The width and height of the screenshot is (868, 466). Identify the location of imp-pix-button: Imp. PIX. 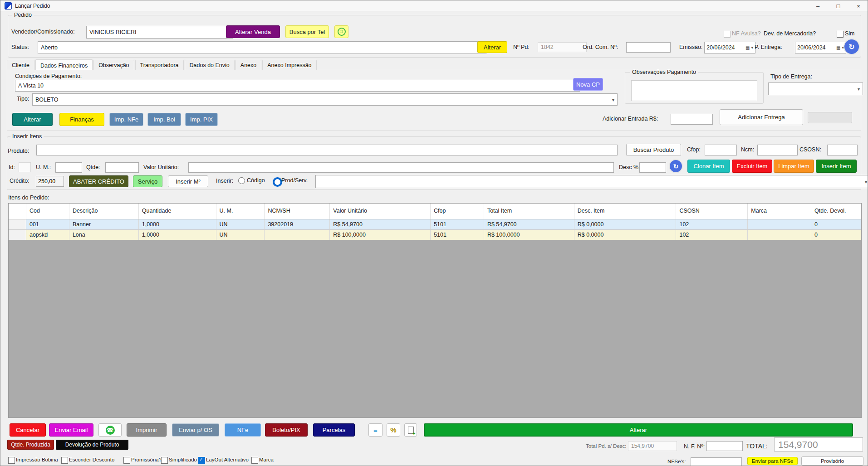
(201, 120).